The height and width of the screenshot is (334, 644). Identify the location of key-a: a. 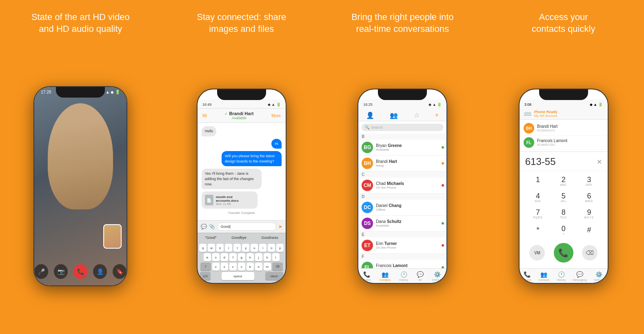
(207, 257).